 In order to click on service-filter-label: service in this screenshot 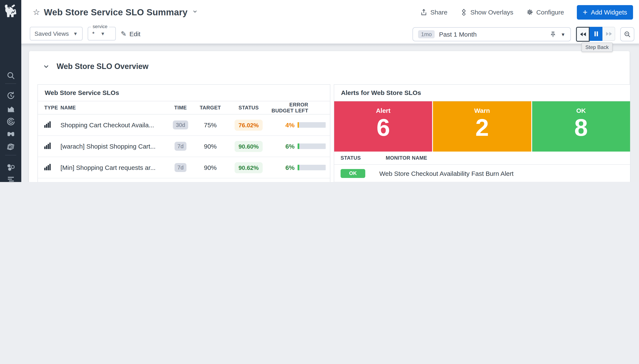, I will do `click(100, 26)`.